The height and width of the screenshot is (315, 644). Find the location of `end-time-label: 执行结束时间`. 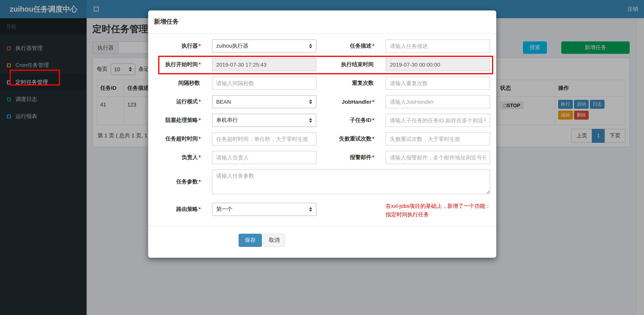

end-time-label: 执行结束时间 is located at coordinates (351, 65).